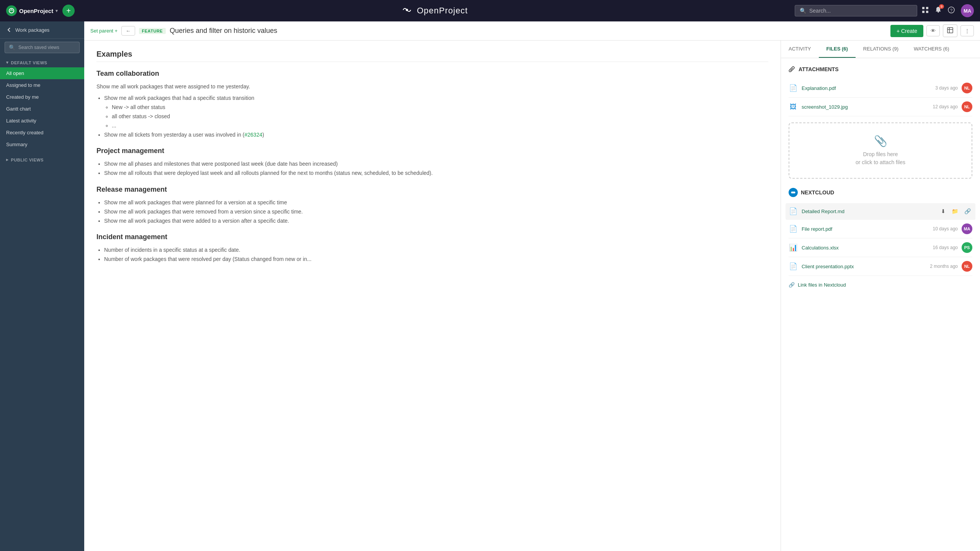 The width and height of the screenshot is (980, 551). Describe the element at coordinates (818, 69) in the screenshot. I see `attachments-title: ATTACHMENTS` at that location.